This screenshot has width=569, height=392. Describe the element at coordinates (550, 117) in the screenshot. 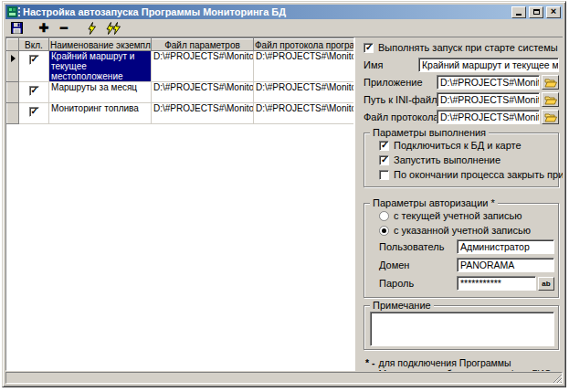

I see `protocol-browse-button` at that location.